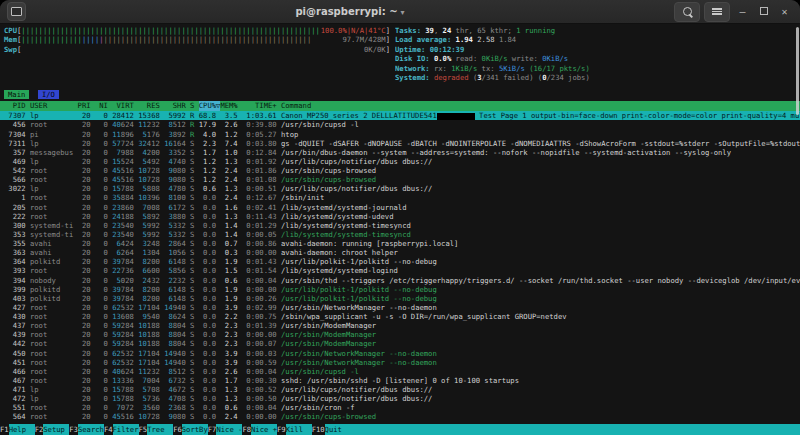 This screenshot has width=800, height=435. What do you see at coordinates (212, 430) in the screenshot?
I see `fkey-f7: F7` at bounding box center [212, 430].